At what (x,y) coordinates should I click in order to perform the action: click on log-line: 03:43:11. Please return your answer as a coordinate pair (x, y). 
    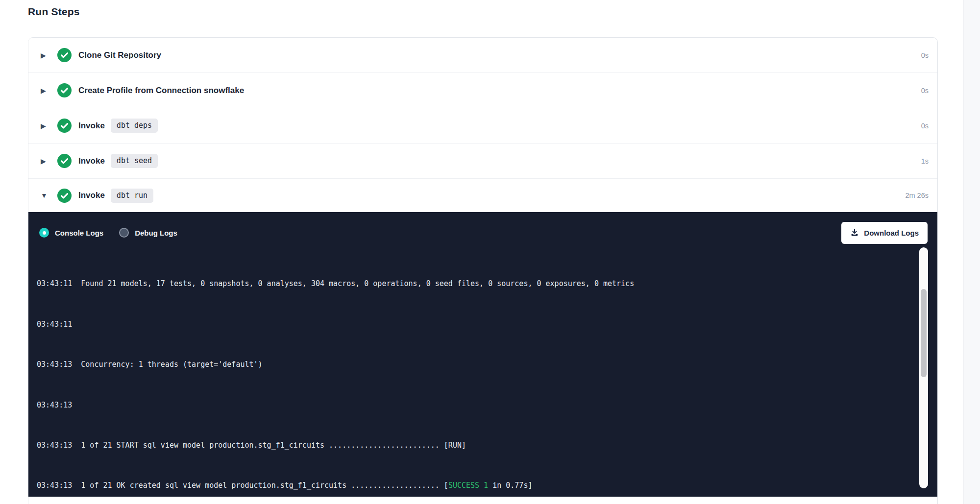
    Looking at the image, I should click on (476, 324).